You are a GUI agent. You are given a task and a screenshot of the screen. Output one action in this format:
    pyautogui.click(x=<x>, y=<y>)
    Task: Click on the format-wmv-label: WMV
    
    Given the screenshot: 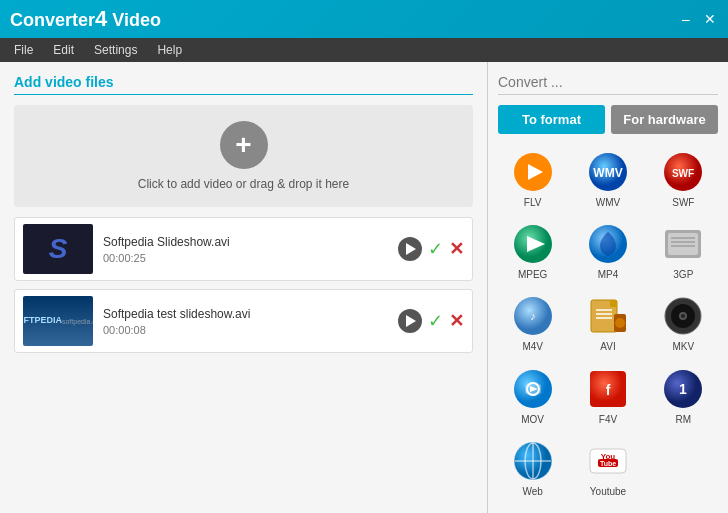 What is the action you would take?
    pyautogui.click(x=608, y=202)
    